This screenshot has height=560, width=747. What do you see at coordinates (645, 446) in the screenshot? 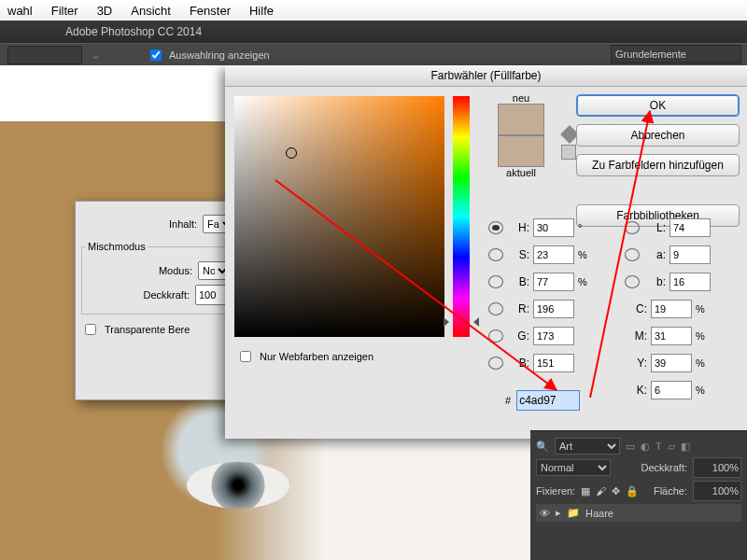
I see `filter-adjust-icon: ◐` at bounding box center [645, 446].